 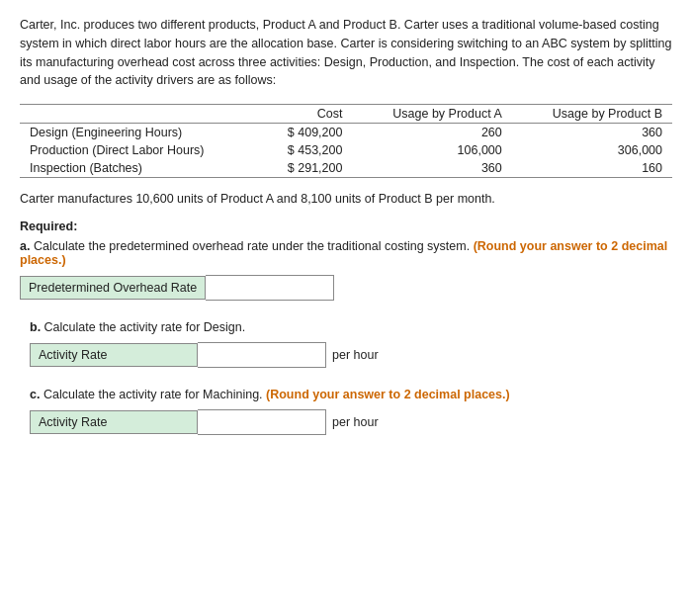 What do you see at coordinates (251, 246) in the screenshot?
I see `part-a-text: Calculate the predetermined overhead rat…` at bounding box center [251, 246].